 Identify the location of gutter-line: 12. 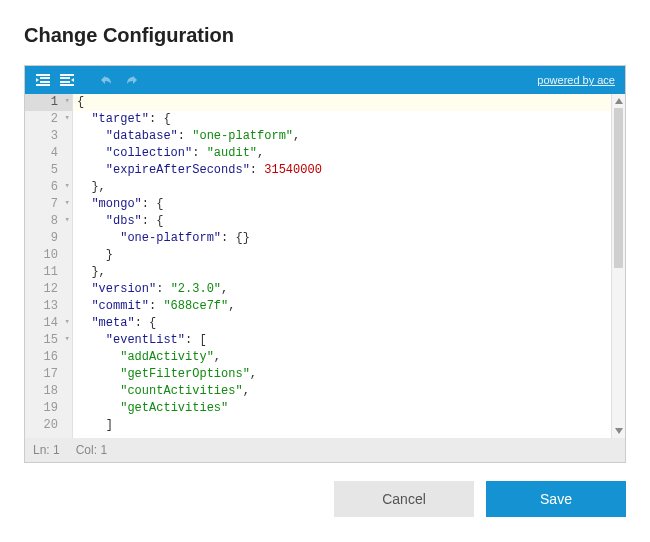
(48, 290).